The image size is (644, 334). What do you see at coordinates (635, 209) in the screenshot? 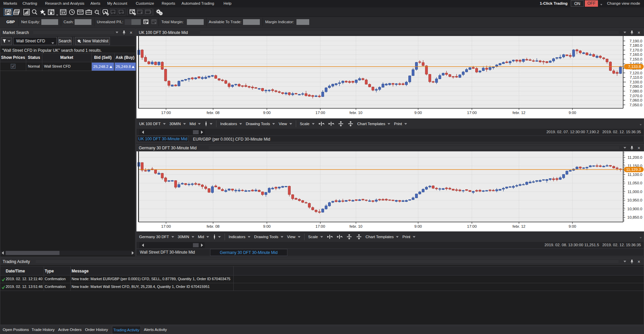
I see `svg-text: 10,900.0` at bounding box center [635, 209].